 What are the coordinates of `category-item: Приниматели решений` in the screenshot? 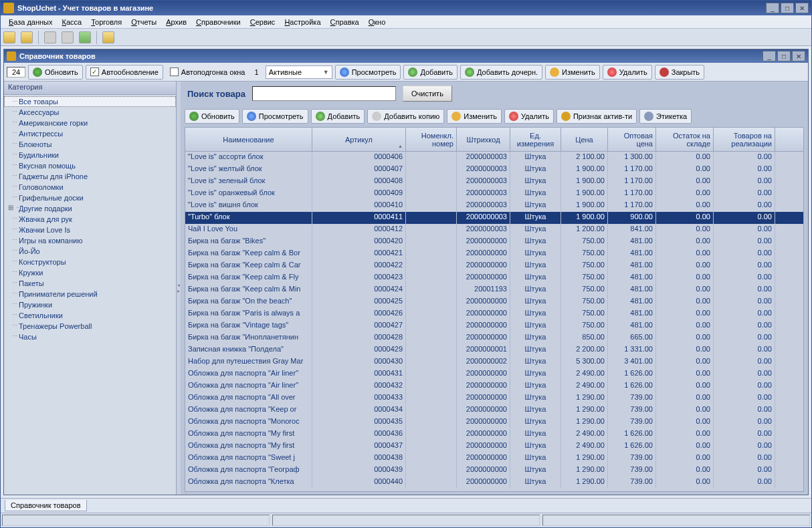 It's located at (90, 294).